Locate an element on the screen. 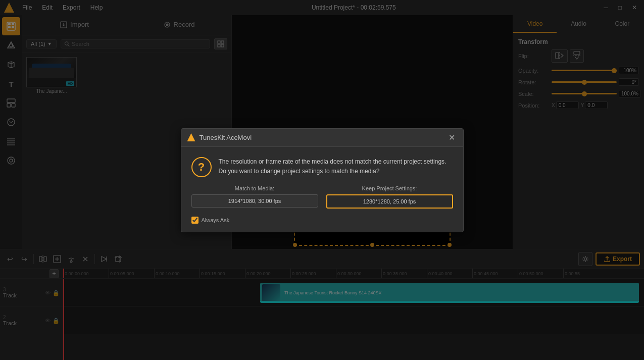 The height and width of the screenshot is (360, 644). dialog-title: TunesKit AceMovi is located at coordinates (220, 137).